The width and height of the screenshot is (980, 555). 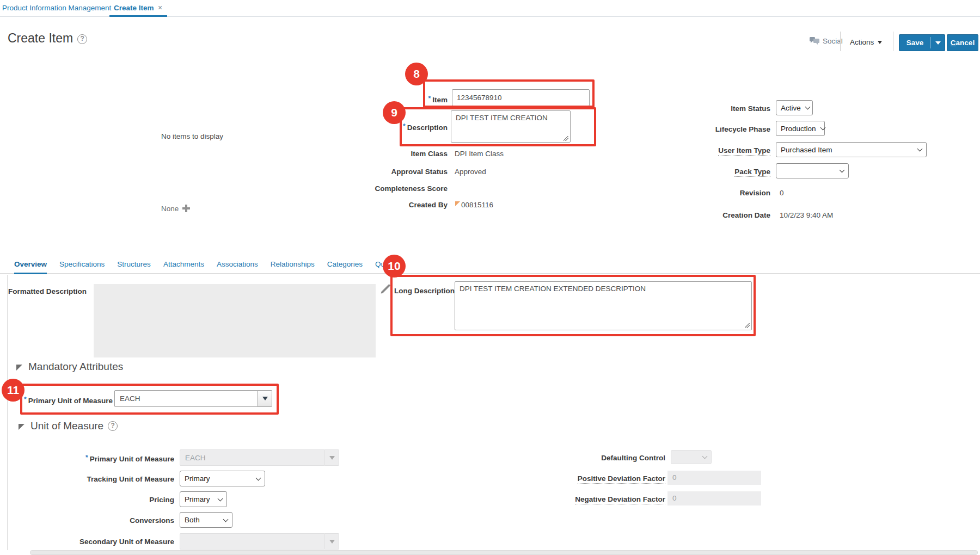 What do you see at coordinates (222, 479) in the screenshot?
I see `tracking-uom-select: Primary` at bounding box center [222, 479].